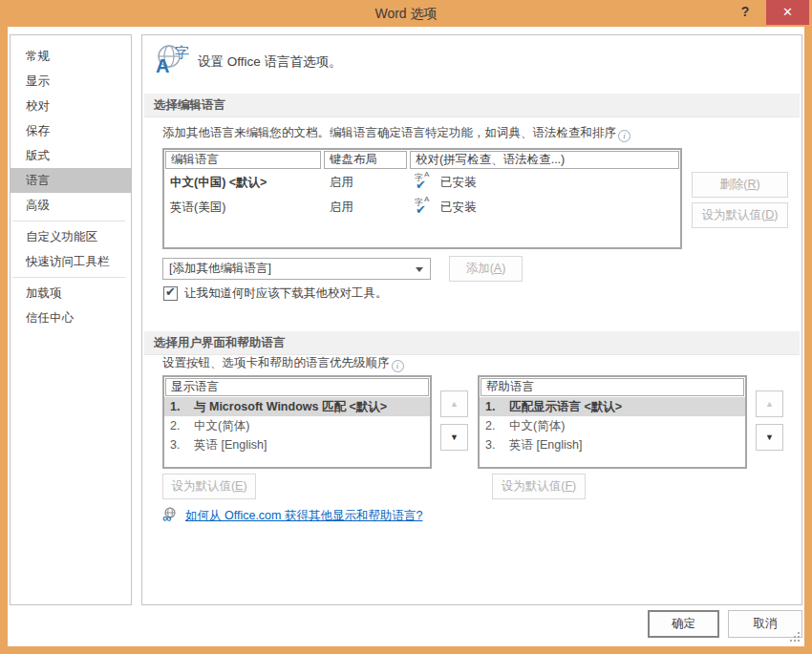  Describe the element at coordinates (480, 268) in the screenshot. I see `add-button-label: 添加(` at that location.